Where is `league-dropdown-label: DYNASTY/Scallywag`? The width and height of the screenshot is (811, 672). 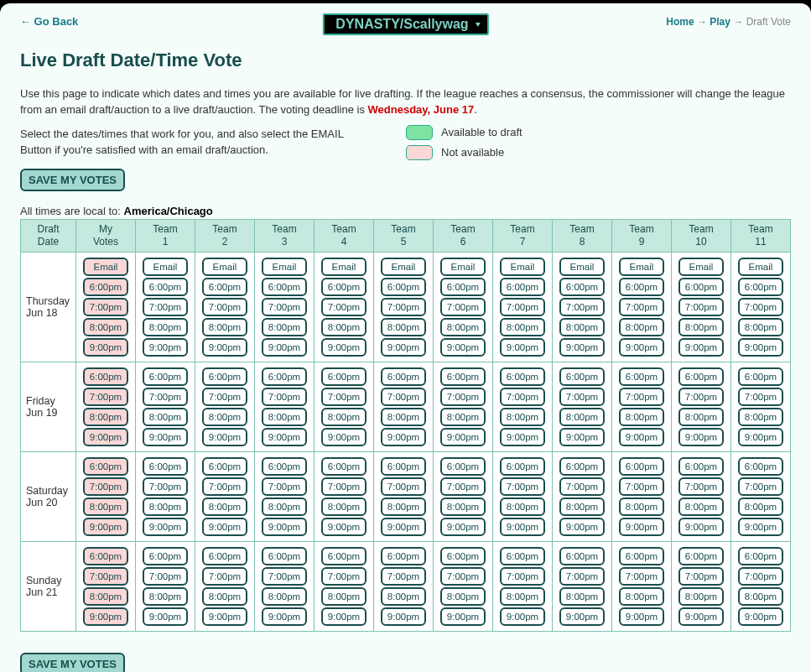
league-dropdown-label: DYNASTY/Scallywag is located at coordinates (402, 23).